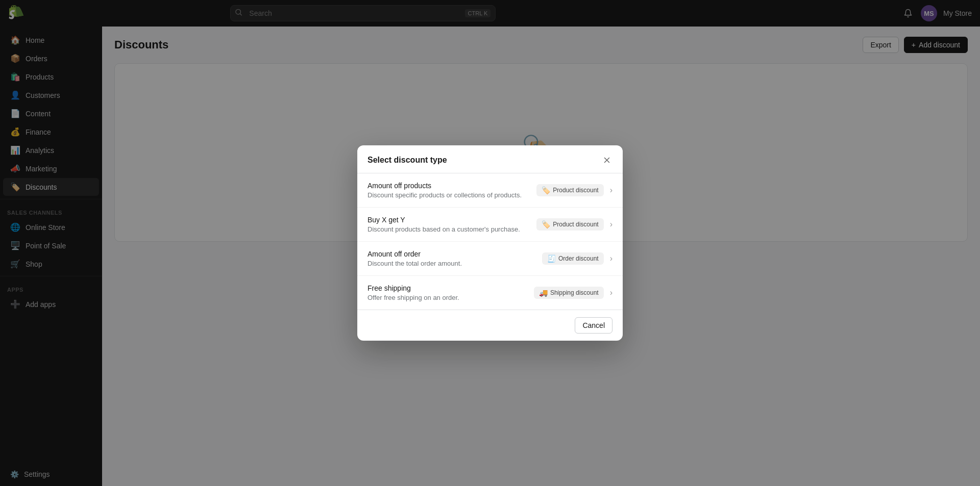  Describe the element at coordinates (452, 195) in the screenshot. I see `discount-option-desc: Discount specific products or collection…` at that location.